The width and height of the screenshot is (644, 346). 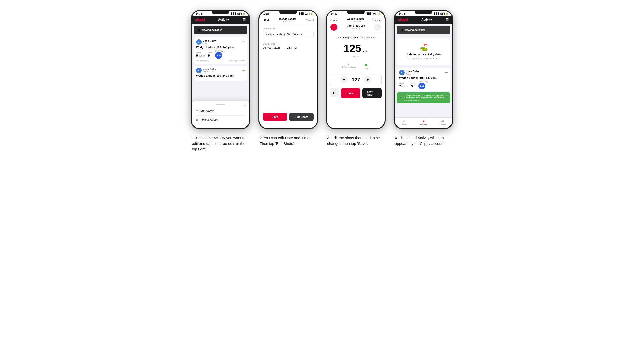 I want to click on time-field-2: 1:13 PM, so click(x=292, y=48).